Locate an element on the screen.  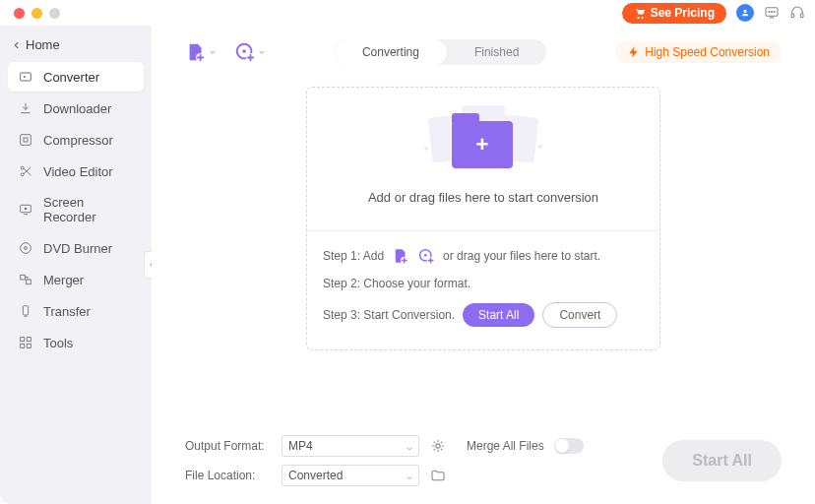
compressor-icon is located at coordinates (26, 140).